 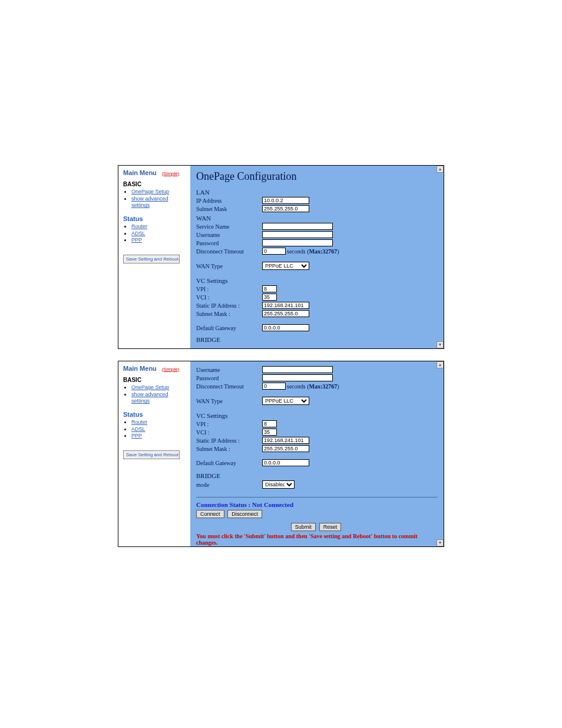 What do you see at coordinates (229, 200) in the screenshot?
I see `ip-label: IP Address` at bounding box center [229, 200].